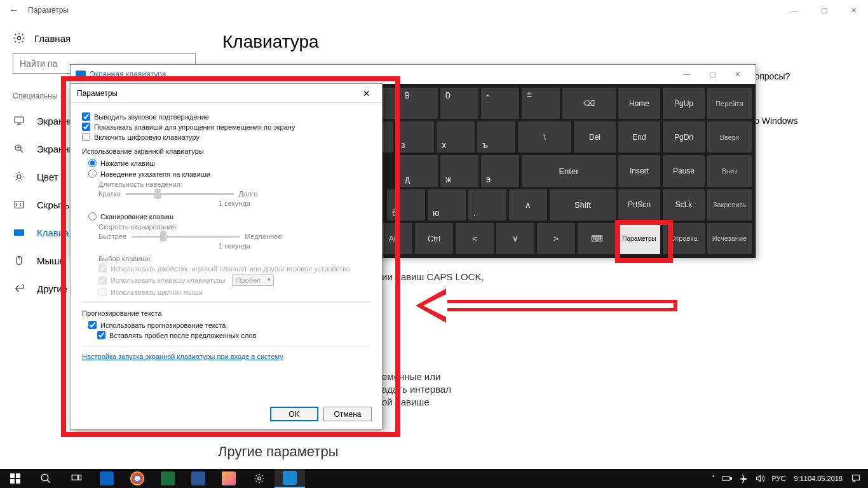 The height and width of the screenshot is (488, 868). What do you see at coordinates (496, 137) in the screenshot?
I see `key-hard: ъ` at bounding box center [496, 137].